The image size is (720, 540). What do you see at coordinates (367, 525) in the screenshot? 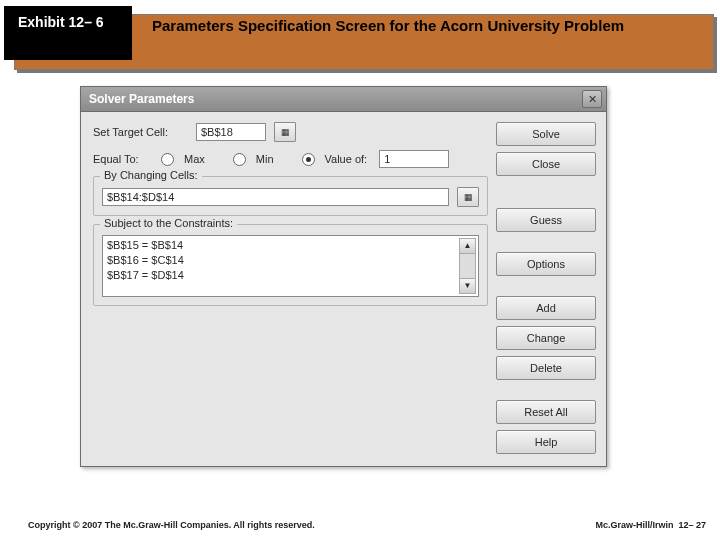
I see `slide-footer: Copyright © 2007 The Mc.Graw-Hill Compan…` at bounding box center [367, 525].